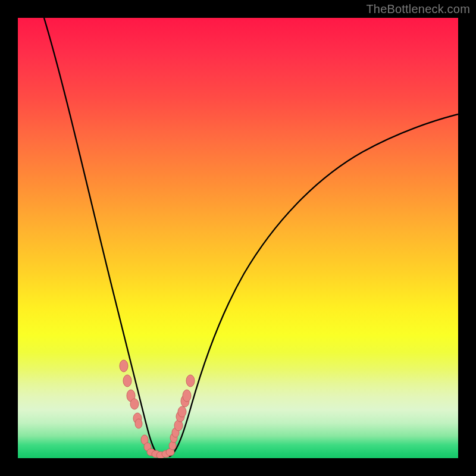  Describe the element at coordinates (418, 10) in the screenshot. I see `watermark-label: TheBottleneck.com` at that location.